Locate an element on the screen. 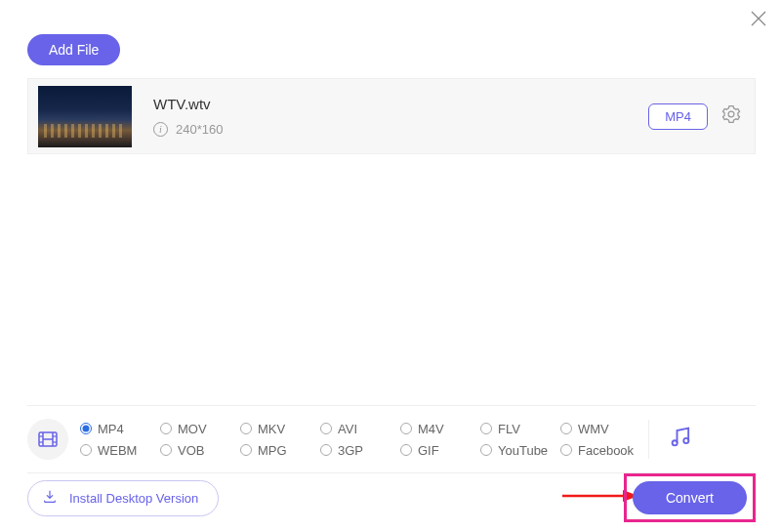 The height and width of the screenshot is (532, 781). output-format-panel: MP4MOVMKVAVIM4VFLVWMVWEBMVOBMPG3GPGIFYou… is located at coordinates (391, 439).